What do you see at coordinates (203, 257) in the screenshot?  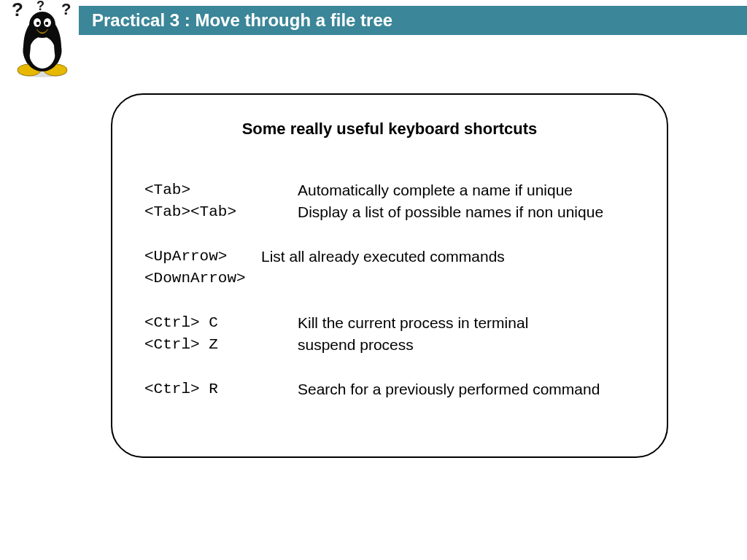 I see `shortcut-key: <UpArrow>` at bounding box center [203, 257].